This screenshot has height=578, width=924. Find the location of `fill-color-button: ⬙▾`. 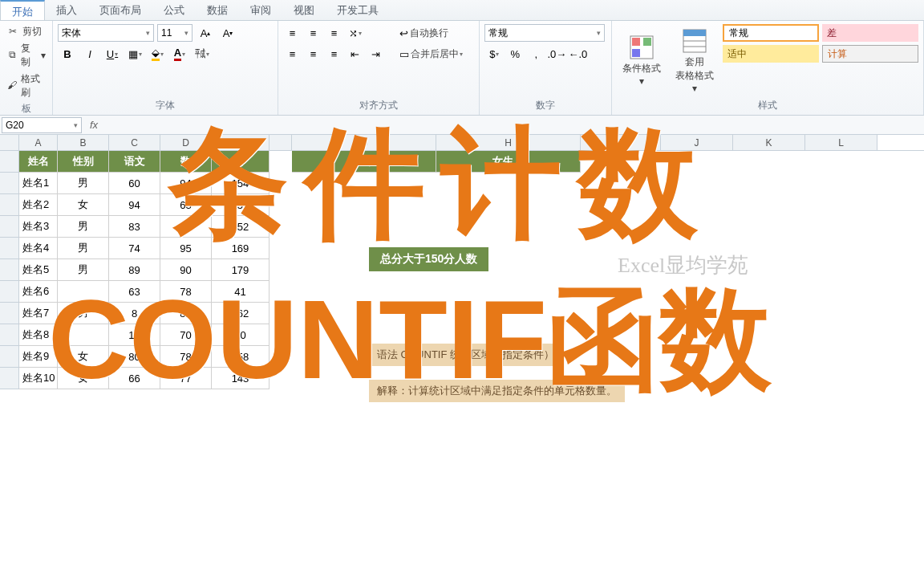

fill-color-button: ⬙▾ is located at coordinates (157, 54).